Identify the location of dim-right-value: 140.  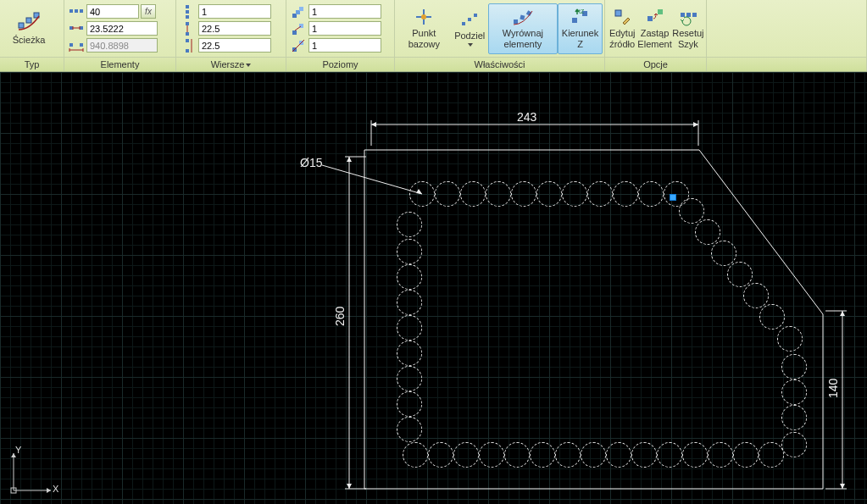
(833, 388).